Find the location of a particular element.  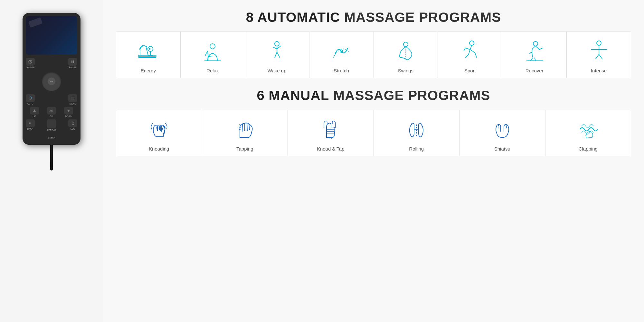

pause-label: PAUSE is located at coordinates (73, 68).